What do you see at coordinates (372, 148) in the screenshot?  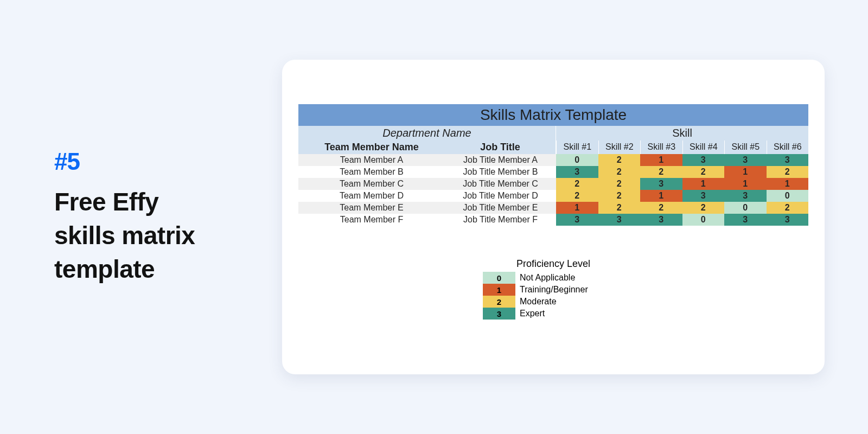 I see `col-header-member: Team Member Name` at bounding box center [372, 148].